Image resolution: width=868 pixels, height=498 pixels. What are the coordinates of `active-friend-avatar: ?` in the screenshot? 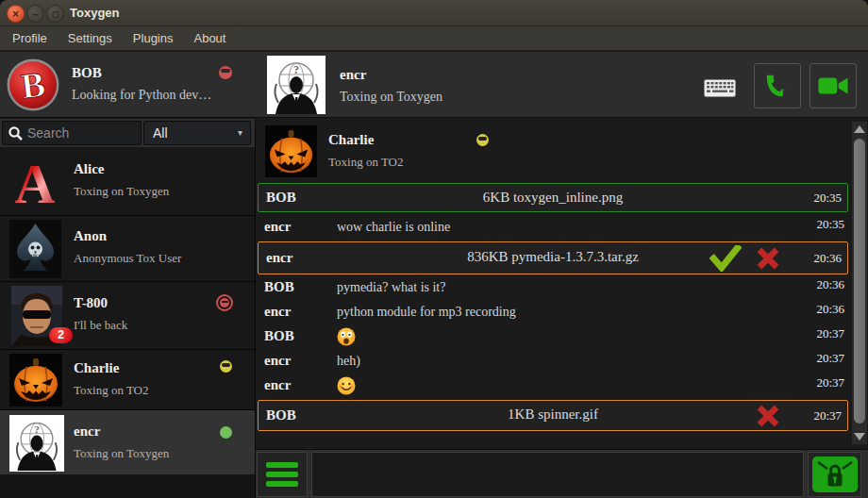 It's located at (296, 85).